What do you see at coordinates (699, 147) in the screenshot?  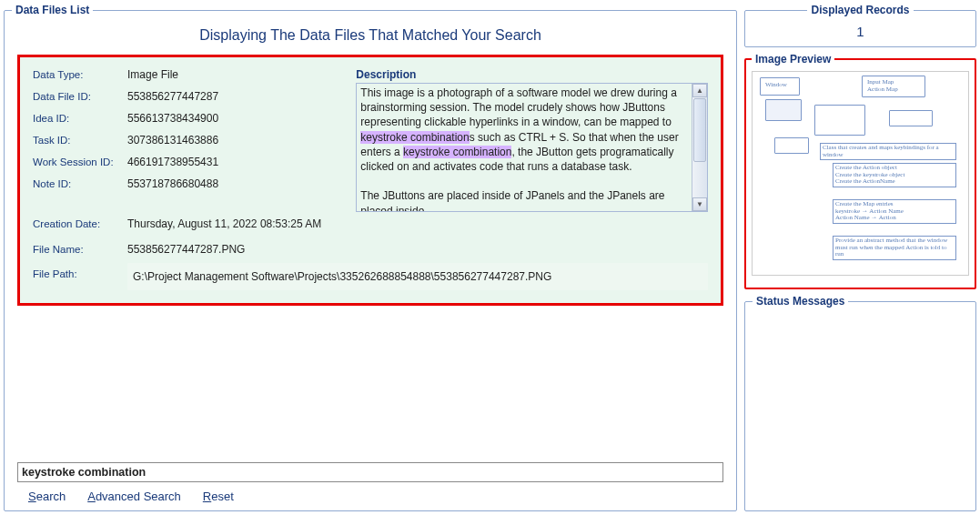 I see `description-scrollbar: ▲ ▼` at bounding box center [699, 147].